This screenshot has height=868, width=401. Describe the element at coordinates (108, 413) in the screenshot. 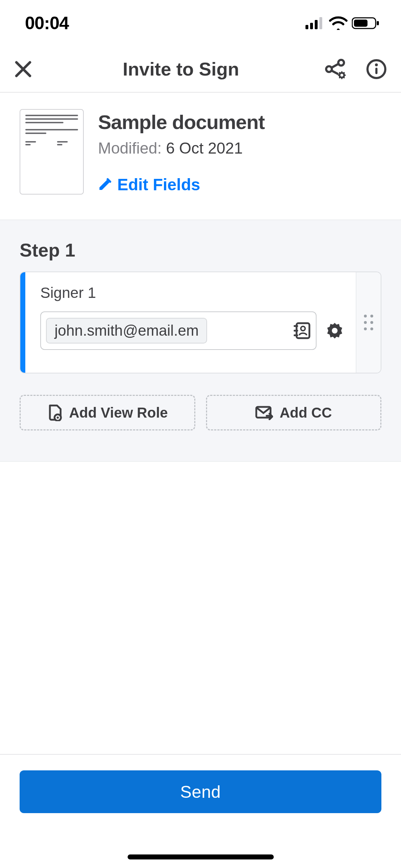

I see `add-view-role-button: Add View Role` at that location.